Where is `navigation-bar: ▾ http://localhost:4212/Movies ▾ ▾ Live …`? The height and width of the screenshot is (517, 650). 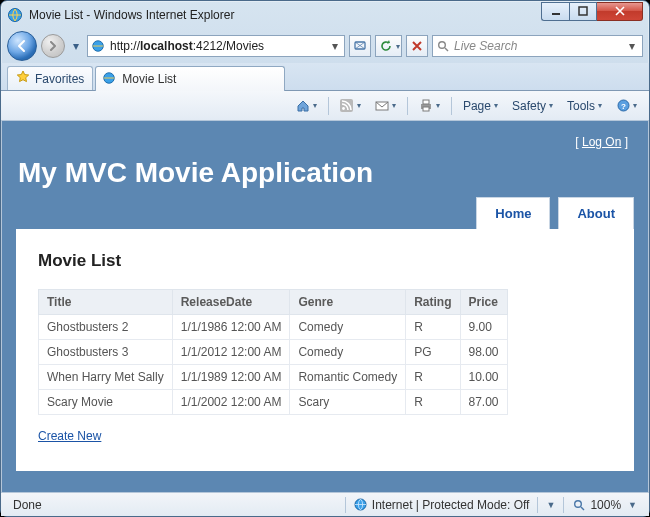 navigation-bar: ▾ http://localhost:4212/Movies ▾ ▾ Live … is located at coordinates (325, 46).